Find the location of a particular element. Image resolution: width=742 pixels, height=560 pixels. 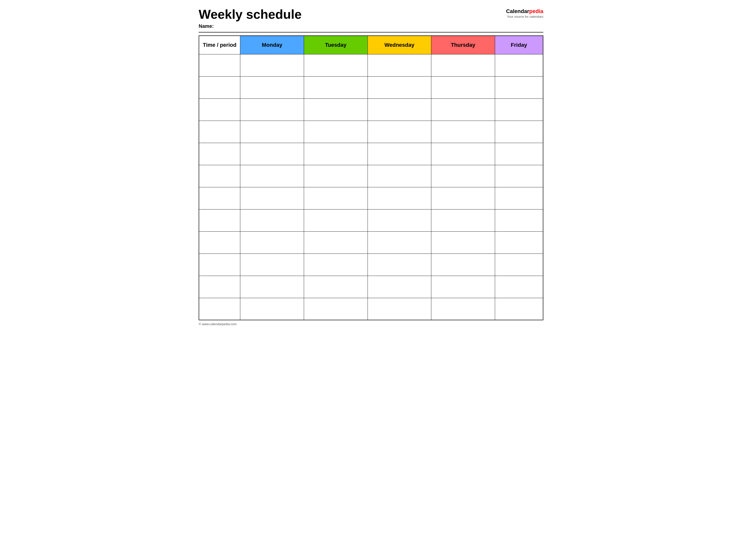

footer-section: © www.calendarpedia.com is located at coordinates (371, 324).